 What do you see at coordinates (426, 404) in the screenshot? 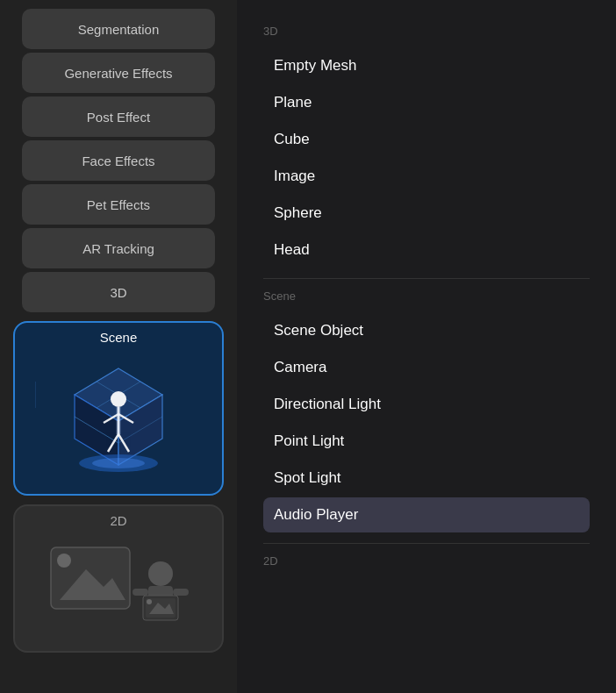
I see `menu-item-directional-light: Directional Light` at bounding box center [426, 404].